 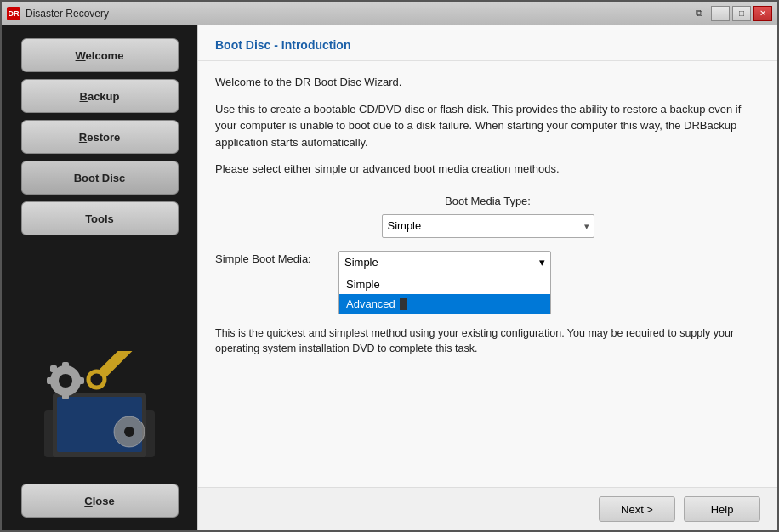 What do you see at coordinates (763, 14) in the screenshot?
I see `window-close-button` at bounding box center [763, 14].